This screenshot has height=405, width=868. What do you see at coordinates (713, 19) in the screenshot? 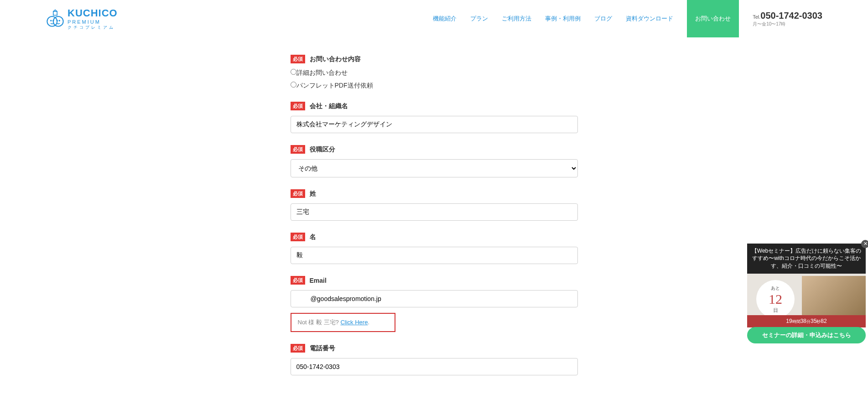
I see `nav-contact: お問い合わせ` at bounding box center [713, 19].